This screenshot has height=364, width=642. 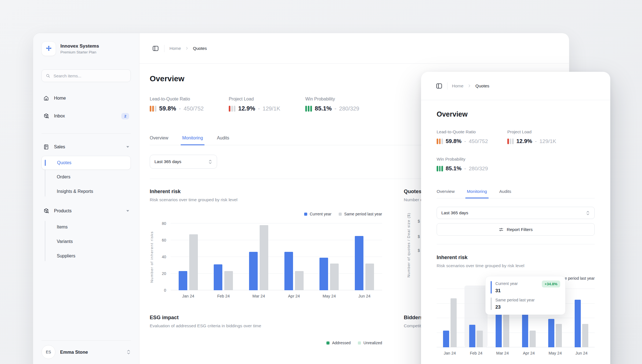 I want to click on sidebar-item-label: Orders, so click(x=63, y=177).